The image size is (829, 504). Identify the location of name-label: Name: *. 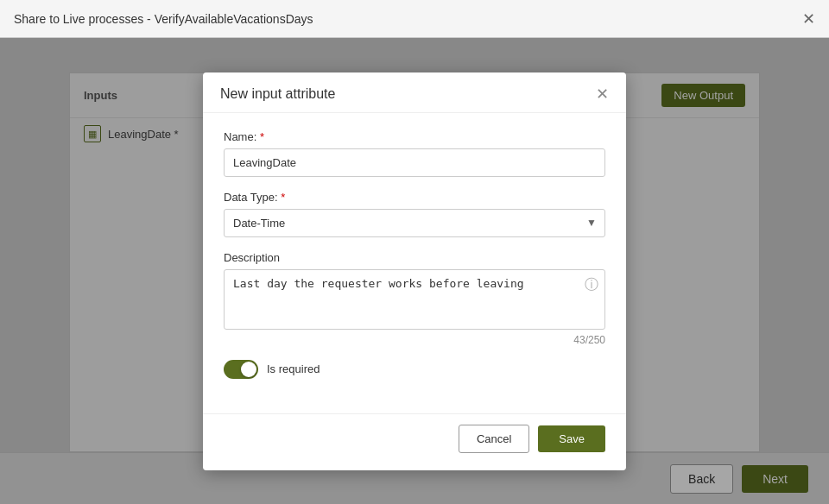
(414, 136).